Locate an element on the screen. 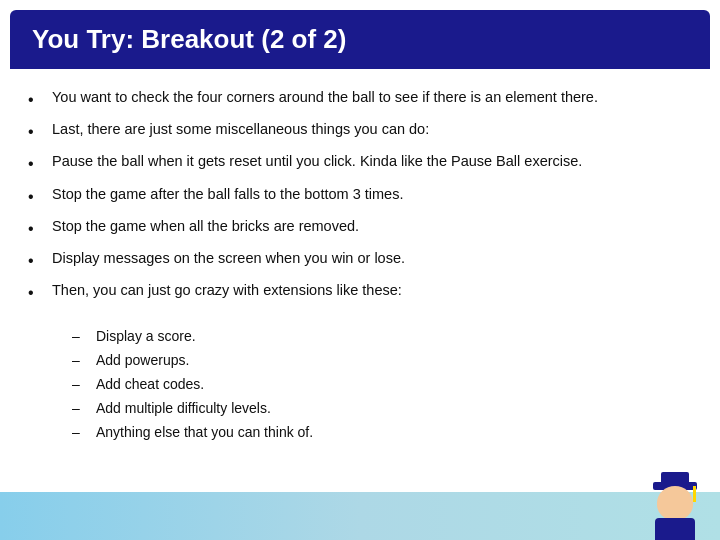 The height and width of the screenshot is (540, 720). bottom-bar is located at coordinates (360, 516).